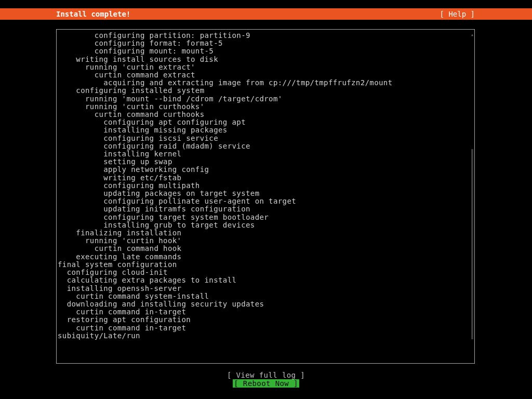  Describe the element at coordinates (472, 196) in the screenshot. I see `scrollbar: ▴` at that location.